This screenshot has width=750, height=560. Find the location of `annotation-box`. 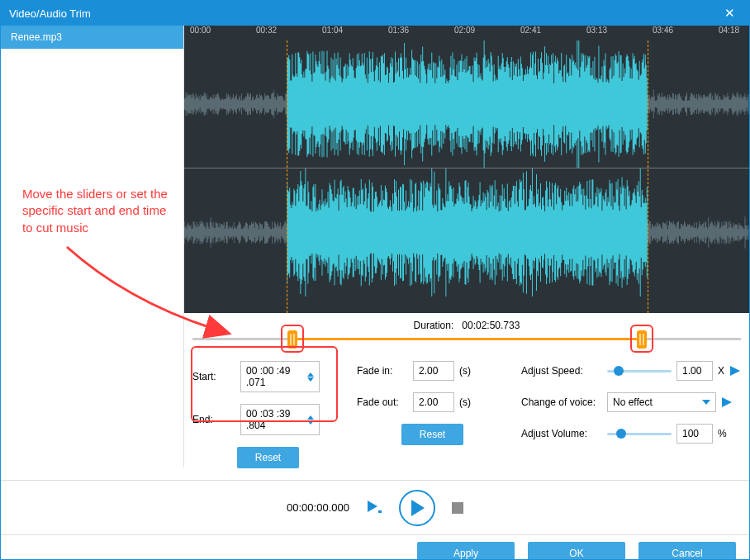

annotation-box is located at coordinates (264, 384).